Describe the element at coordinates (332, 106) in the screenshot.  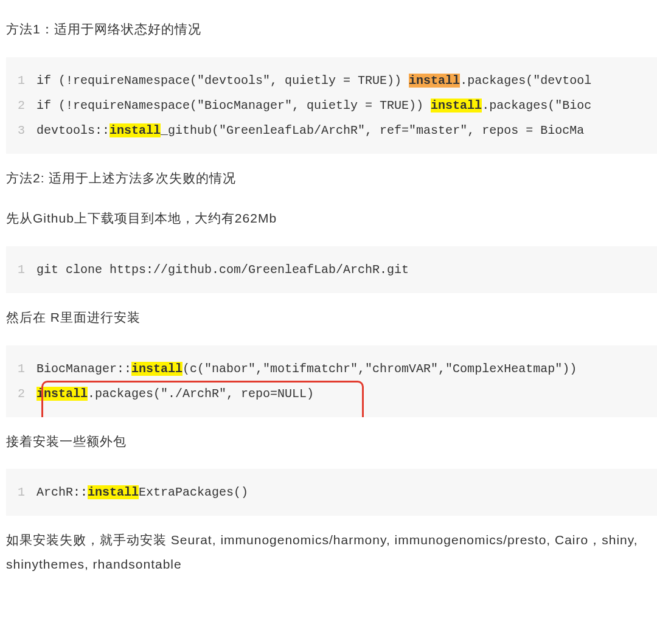
I see `code-line: 2 if (!requireNamespace("BiocManager", q…` at that location.